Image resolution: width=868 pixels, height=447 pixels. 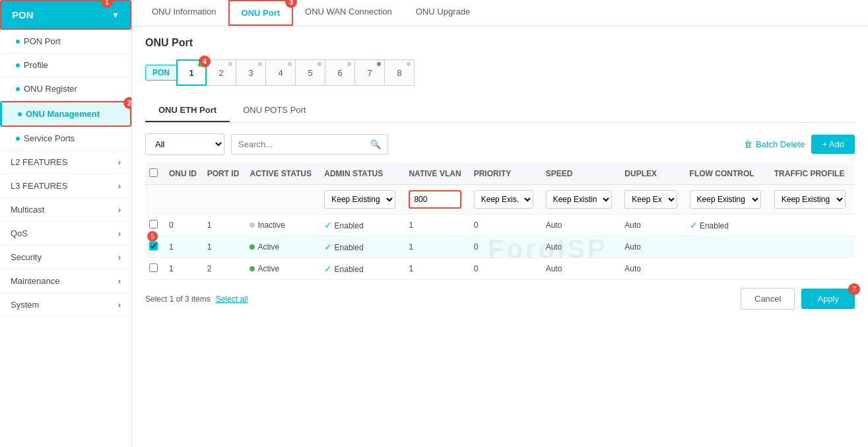 What do you see at coordinates (360, 199) in the screenshot?
I see `batch-admin-status-select: Keep Existing` at bounding box center [360, 199].